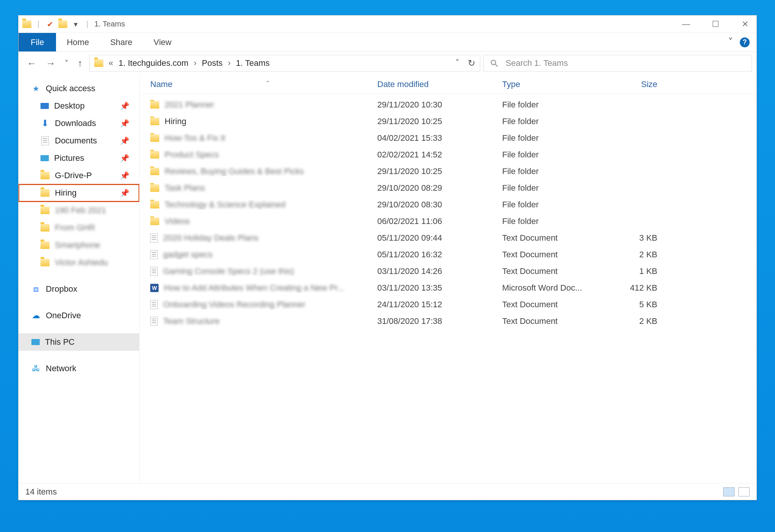 This screenshot has width=775, height=532. What do you see at coordinates (472, 63) in the screenshot?
I see `refresh-button: ↻` at bounding box center [472, 63].